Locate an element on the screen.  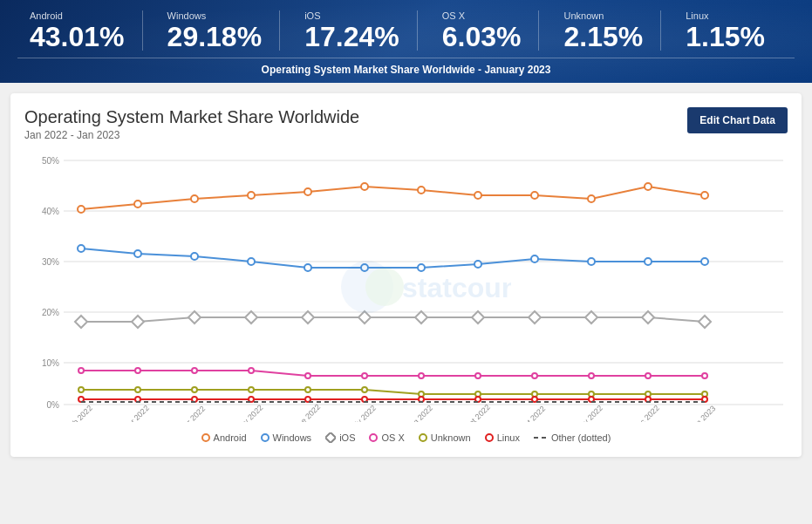
linux-legend-label: Linux is located at coordinates (508, 438).